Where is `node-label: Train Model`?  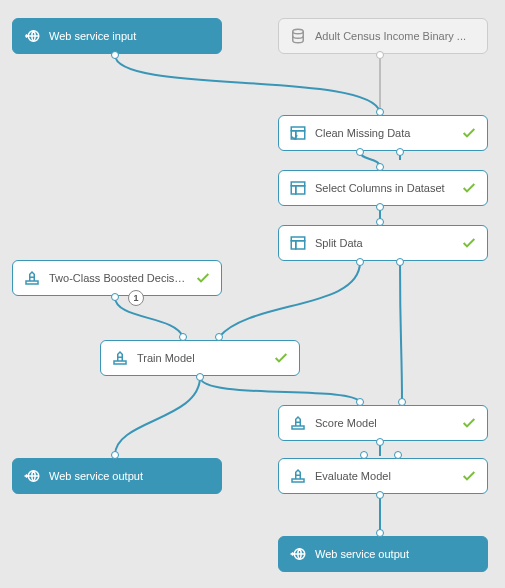 node-label: Train Model is located at coordinates (201, 358).